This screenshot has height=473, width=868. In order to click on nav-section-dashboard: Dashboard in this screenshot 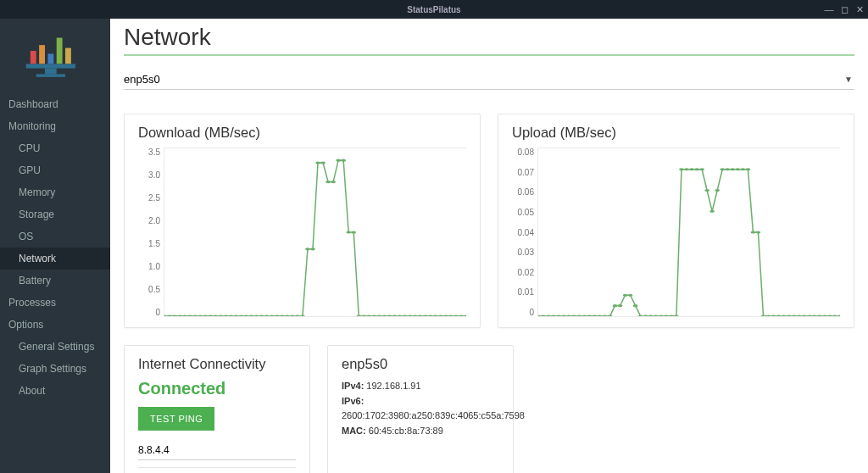, I will do `click(55, 104)`.